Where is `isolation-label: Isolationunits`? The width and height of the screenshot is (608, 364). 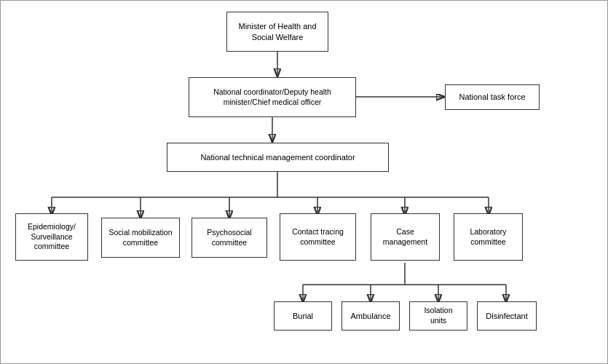 isolation-label: Isolationunits is located at coordinates (438, 316).